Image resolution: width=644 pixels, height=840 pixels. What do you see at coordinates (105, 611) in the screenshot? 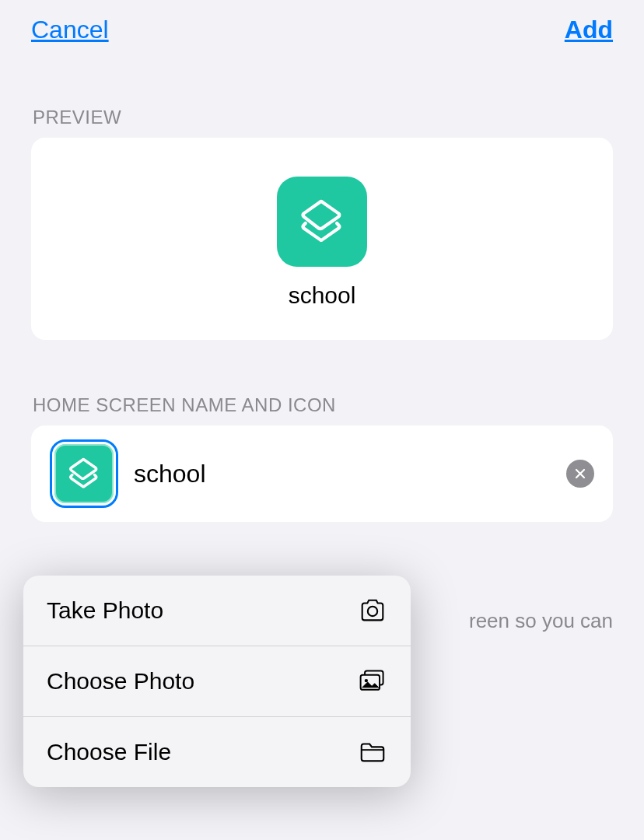
I see `menu-item-label: Take Photo` at bounding box center [105, 611].